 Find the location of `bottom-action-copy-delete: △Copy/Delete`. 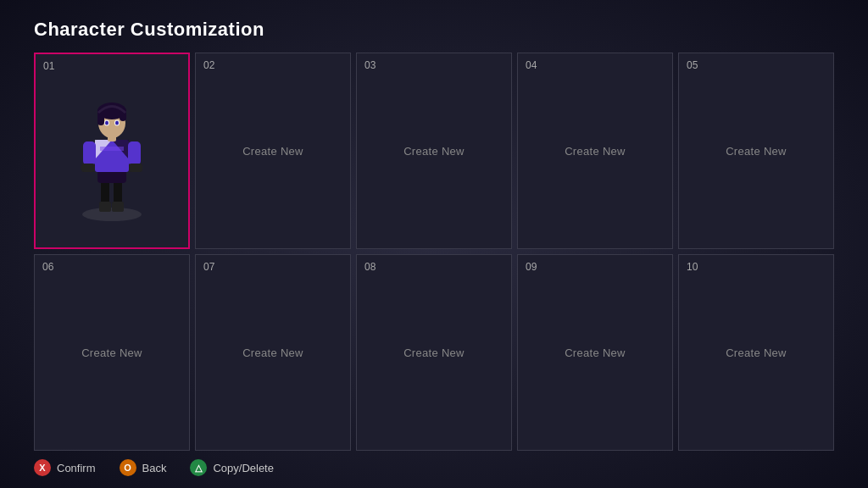

bottom-action-copy-delete: △Copy/Delete is located at coordinates (232, 468).